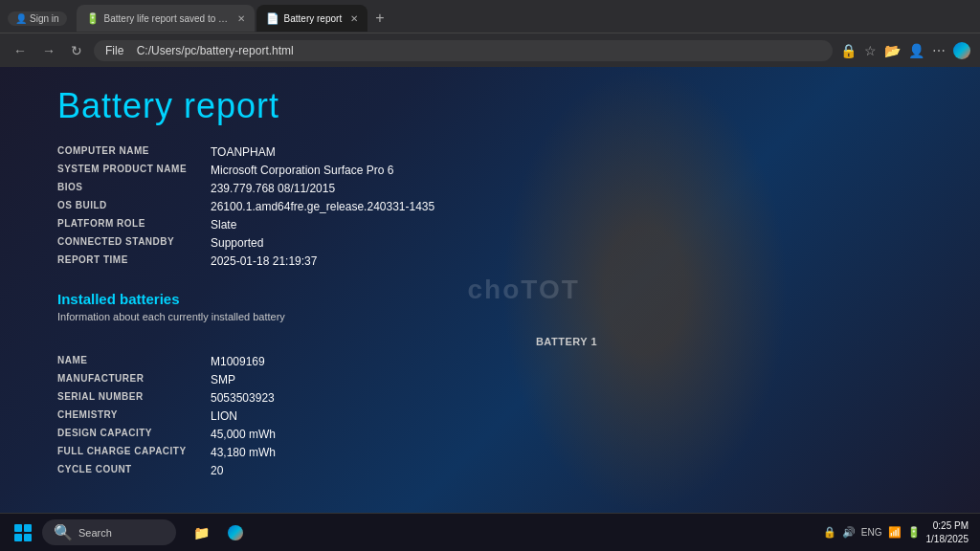  What do you see at coordinates (490, 16) in the screenshot?
I see `tab-bar: 👤 Sign in 🔋 Battery life report saved to…` at bounding box center [490, 16].